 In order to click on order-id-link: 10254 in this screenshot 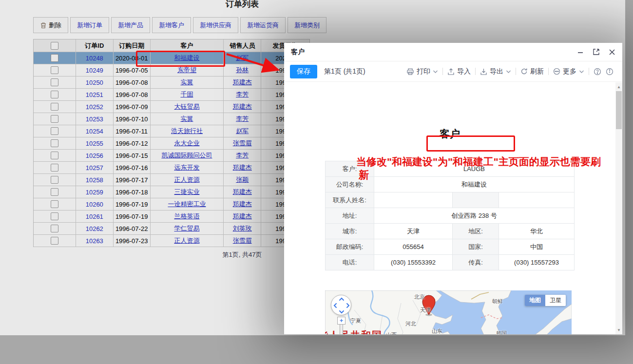, I will do `click(95, 132)`.